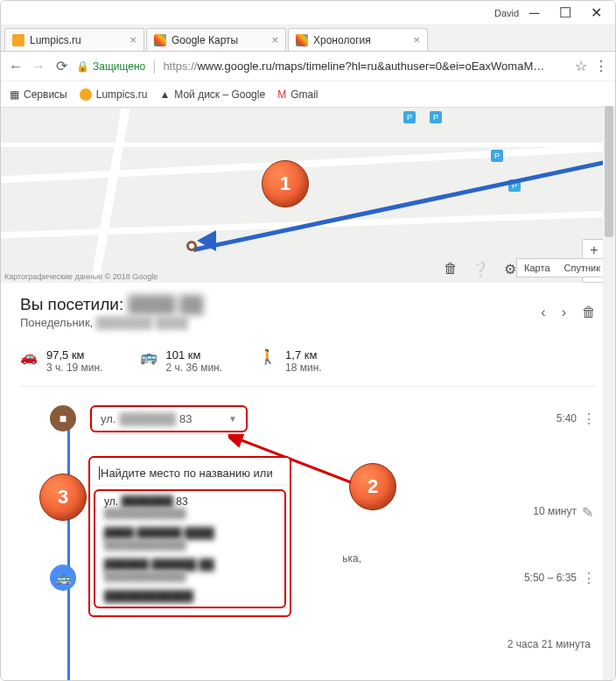  What do you see at coordinates (480, 269) in the screenshot?
I see `help-icon: ❔` at bounding box center [480, 269].